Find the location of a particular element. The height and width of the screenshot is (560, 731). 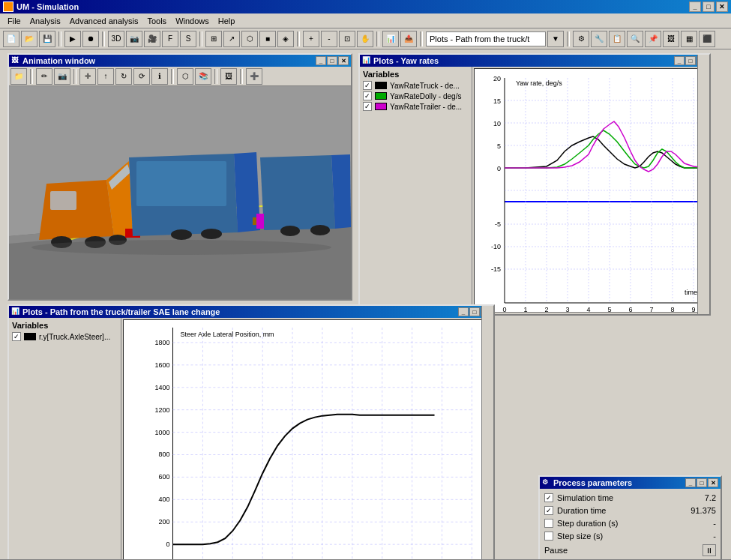

tb-record: ⏺ is located at coordinates (91, 39).